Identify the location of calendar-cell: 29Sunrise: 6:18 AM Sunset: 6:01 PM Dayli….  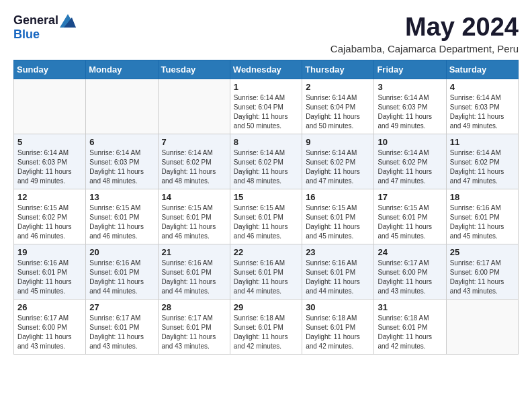
(266, 326).